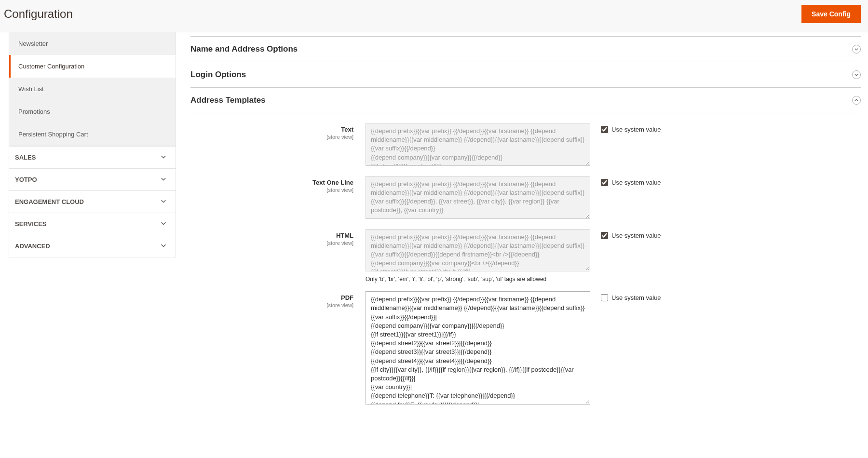  I want to click on field-row-text: Text [store view] Use system value, so click(526, 145).